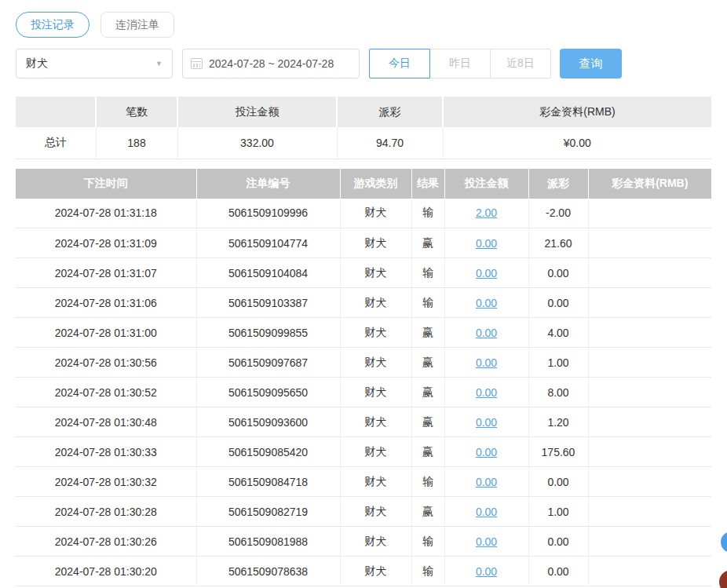 The width and height of the screenshot is (727, 588). Describe the element at coordinates (106, 303) in the screenshot. I see `bet-time-cell: 2024-07-28 01:31:06` at that location.